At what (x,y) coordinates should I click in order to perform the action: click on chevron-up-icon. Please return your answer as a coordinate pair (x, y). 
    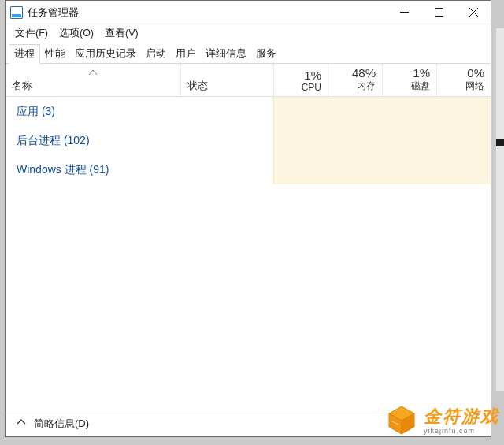
    Looking at the image, I should click on (21, 424).